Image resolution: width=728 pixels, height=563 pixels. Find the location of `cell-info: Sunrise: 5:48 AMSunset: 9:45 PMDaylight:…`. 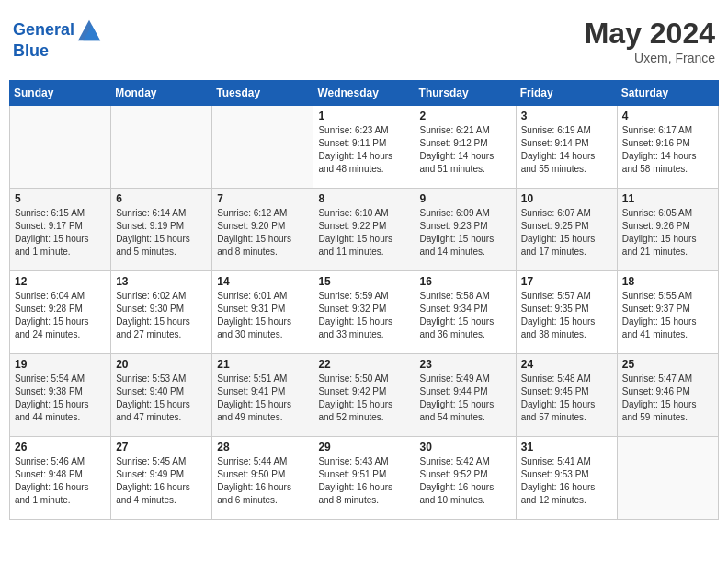

cell-info: Sunrise: 5:48 AMSunset: 9:45 PMDaylight:… is located at coordinates (566, 398).